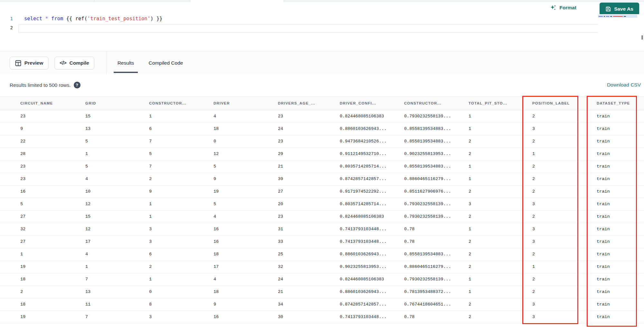 Image resolution: width=644 pixels, height=328 pixels. What do you see at coordinates (117, 192) in the screenshot?
I see `cell-grid: 10` at bounding box center [117, 192].